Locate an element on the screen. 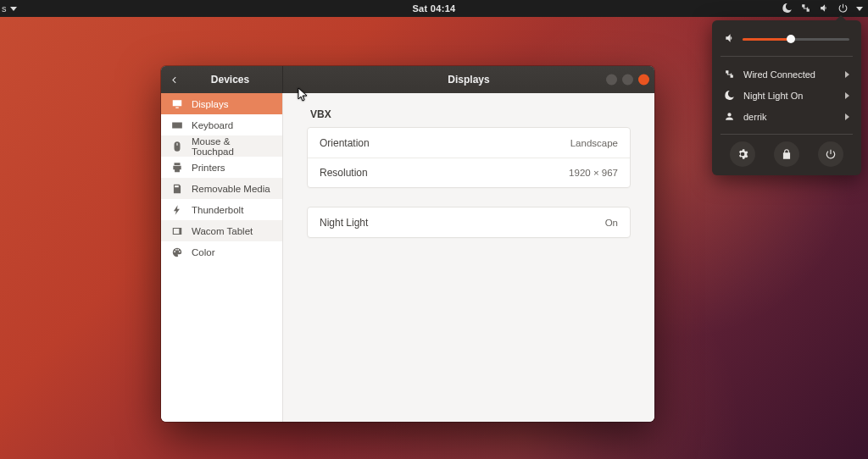 The image size is (868, 459). sidebar-item-label: Wacom Tablet is located at coordinates (222, 231).